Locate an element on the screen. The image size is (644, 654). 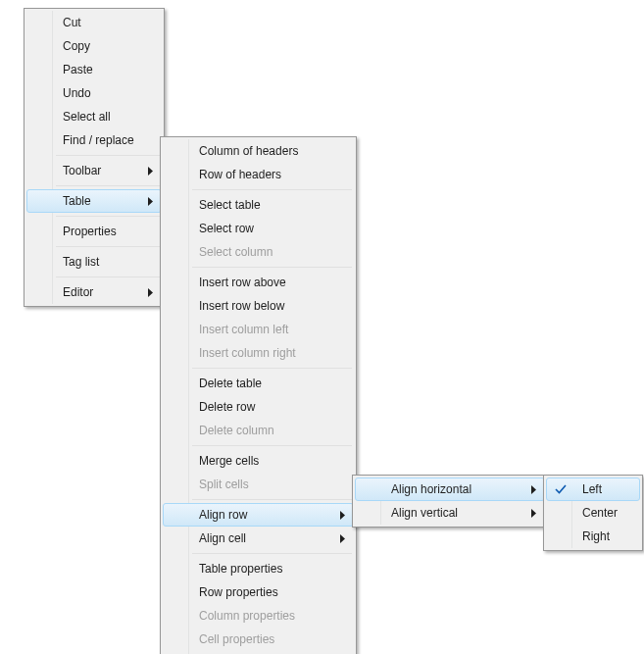
menu-item-table-properties: Table properties is located at coordinates (259, 569).